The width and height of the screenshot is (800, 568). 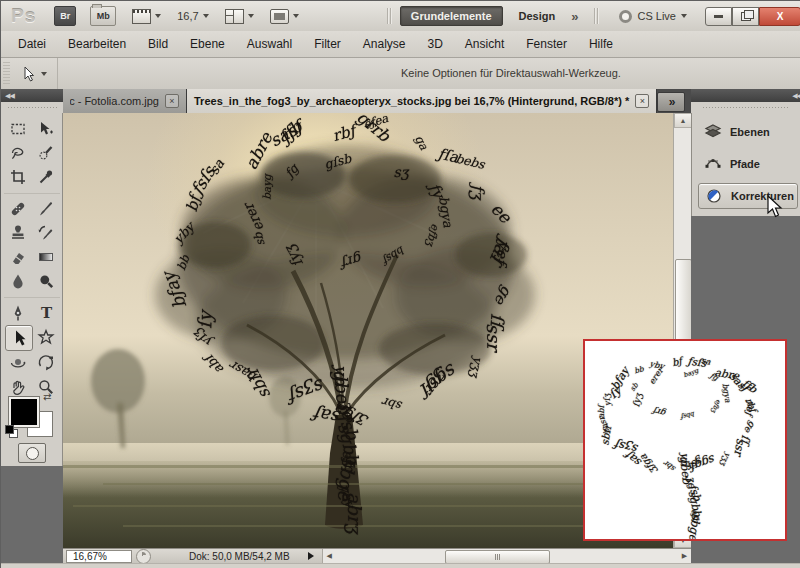 What do you see at coordinates (46, 177) in the screenshot?
I see `eyedropper-tool` at bounding box center [46, 177].